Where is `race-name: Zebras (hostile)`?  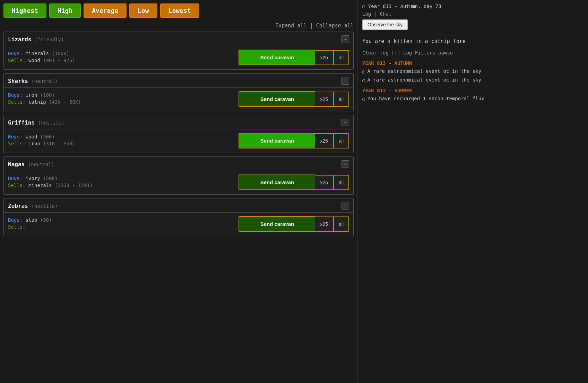
race-name: Zebras (hostile) is located at coordinates (33, 206).